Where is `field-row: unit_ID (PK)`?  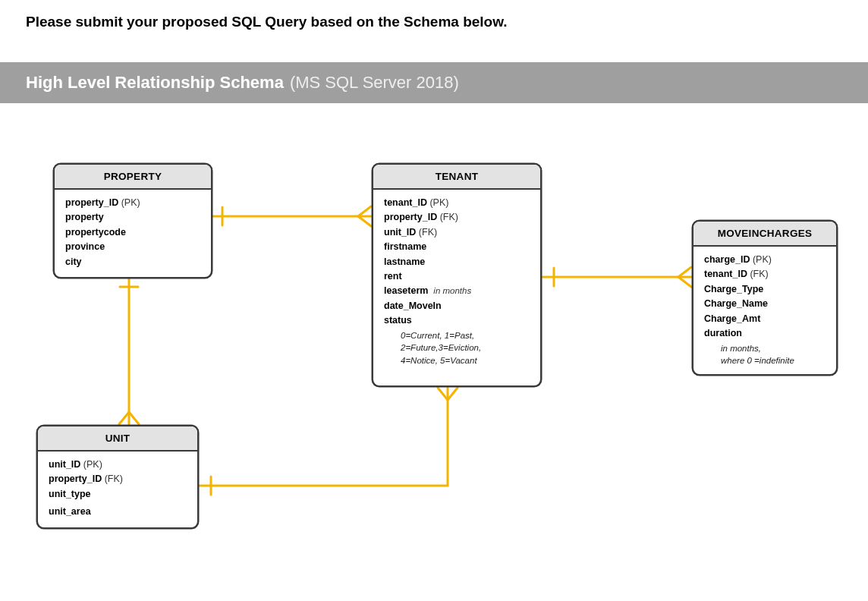 field-row: unit_ID (PK) is located at coordinates (118, 464).